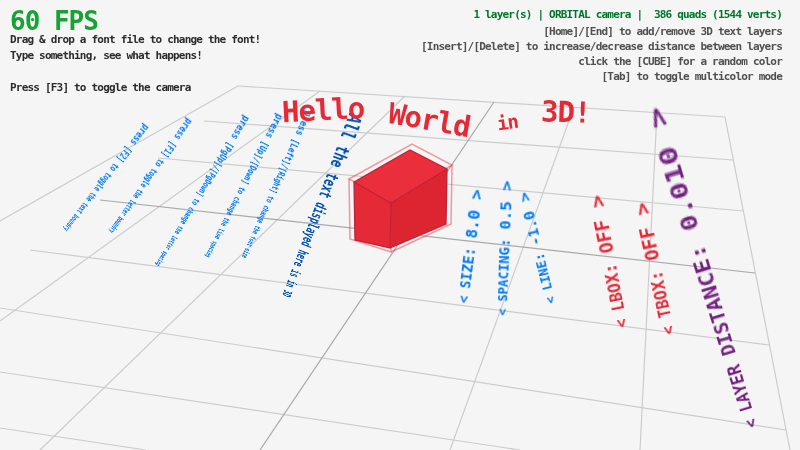  Describe the element at coordinates (323, 110) in the screenshot. I see `main-3d-word-hello: Hello` at that location.